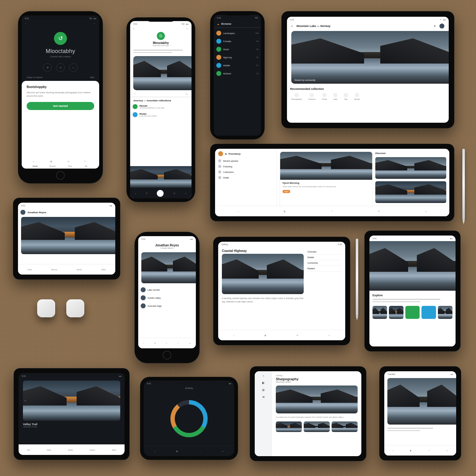 The image size is (476, 476). Describe the element at coordinates (178, 343) in the screenshot. I see `tab-alerts: ♡` at that location.